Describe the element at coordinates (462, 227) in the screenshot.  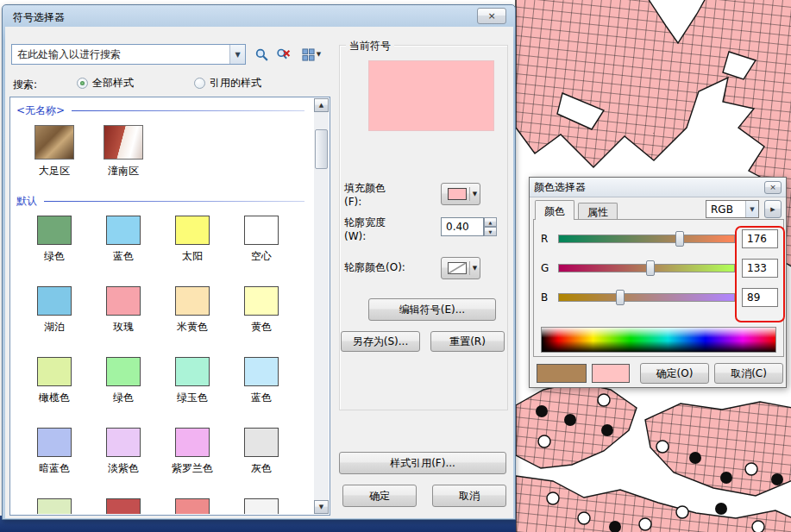
I see `outline-width-input: 0.40` at that location.